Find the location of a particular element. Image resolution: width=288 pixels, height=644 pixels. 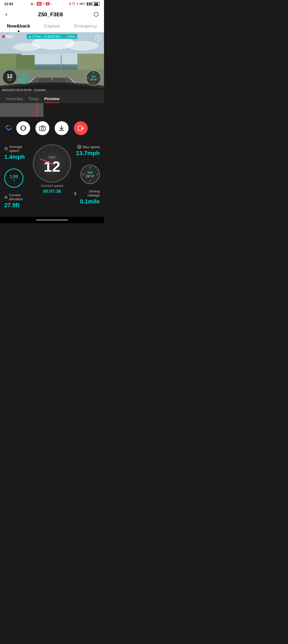

speed-dial: mph 12 is located at coordinates (52, 163).